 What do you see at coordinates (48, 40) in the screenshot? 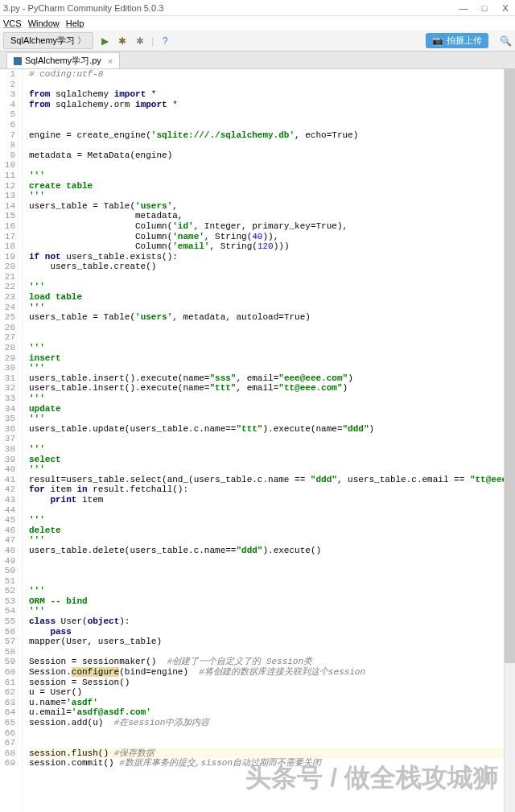
I see `breadcrumb: SqlAlchemy学习 〉` at bounding box center [48, 40].